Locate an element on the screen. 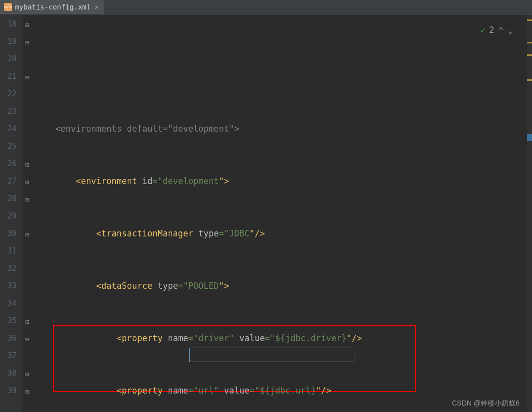  line-number: 22 is located at coordinates (8, 94).